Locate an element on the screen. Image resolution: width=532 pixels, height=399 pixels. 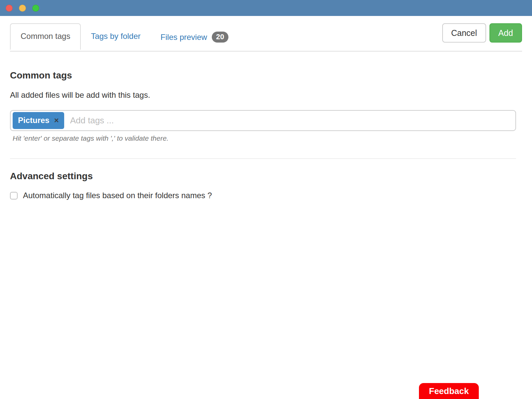
window-titlebar is located at coordinates (266, 8).